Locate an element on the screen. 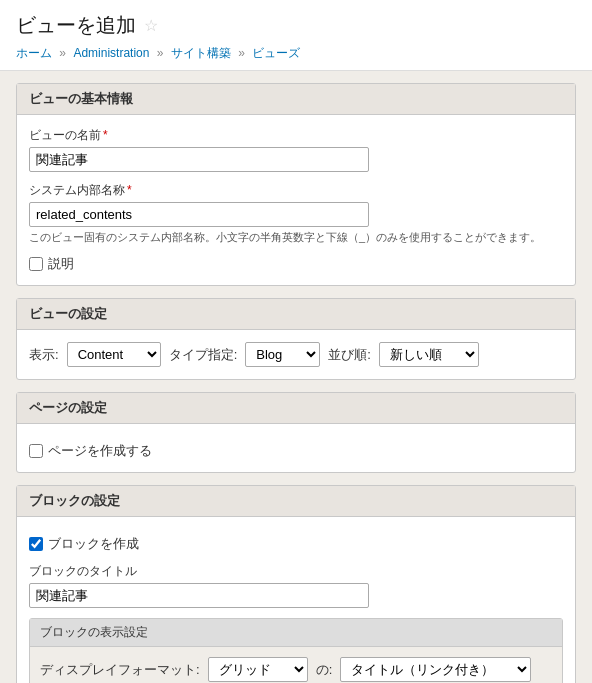 This screenshot has width=592, height=683. view-name-label: ビューの名前* is located at coordinates (296, 136).